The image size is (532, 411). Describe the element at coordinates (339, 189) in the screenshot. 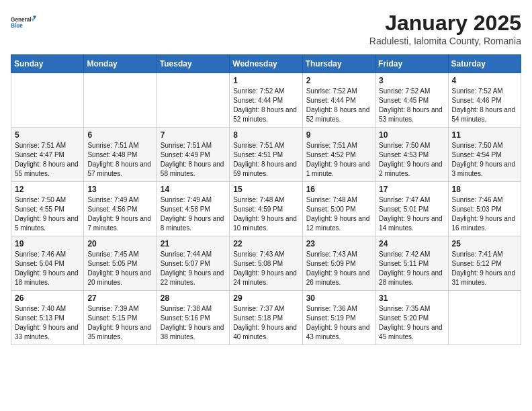

I see `day-number: 16` at that location.